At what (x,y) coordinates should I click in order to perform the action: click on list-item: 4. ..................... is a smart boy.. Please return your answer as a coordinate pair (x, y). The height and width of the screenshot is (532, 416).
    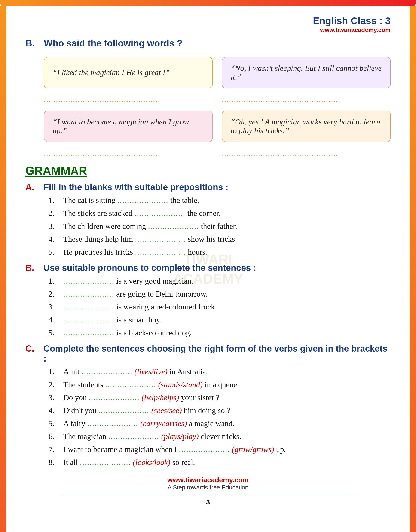
    Looking at the image, I should click on (220, 320).